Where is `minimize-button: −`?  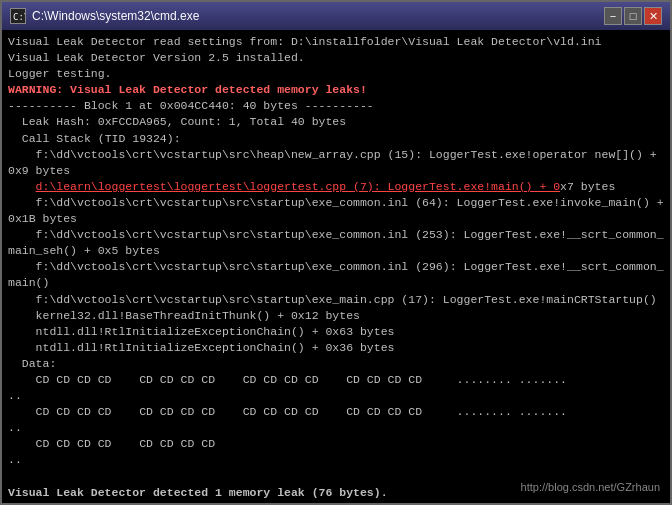
minimize-button: − is located at coordinates (613, 16).